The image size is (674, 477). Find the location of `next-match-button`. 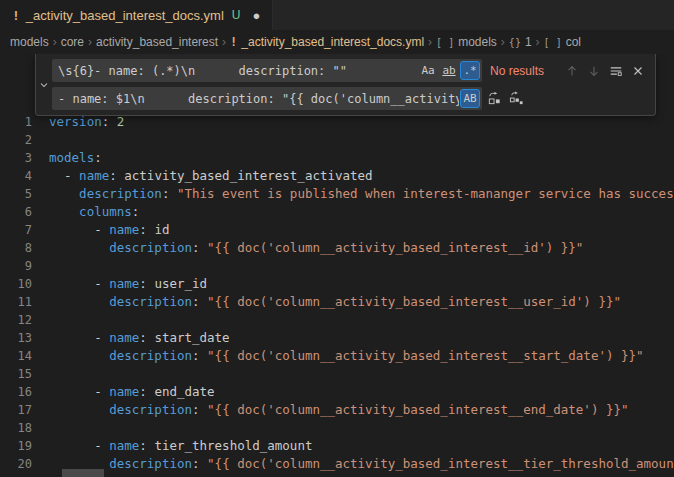

next-match-button is located at coordinates (594, 71).